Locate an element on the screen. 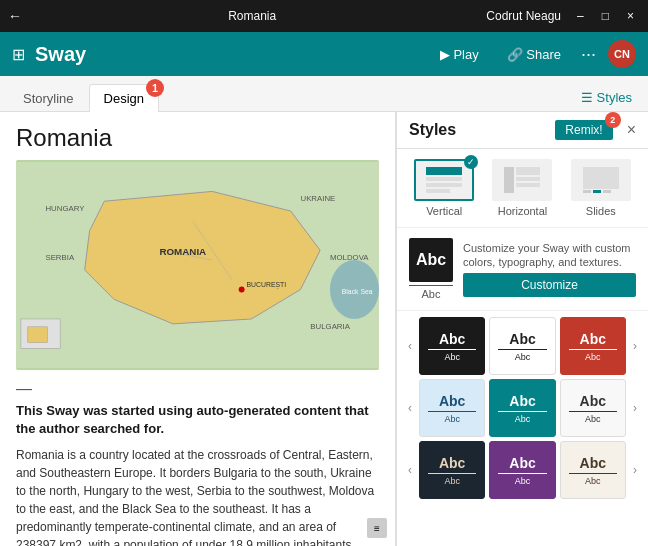 Image resolution: width=648 pixels, height=546 pixels. title-bar: ← Romania Codrut Neagu – □ × is located at coordinates (324, 16).